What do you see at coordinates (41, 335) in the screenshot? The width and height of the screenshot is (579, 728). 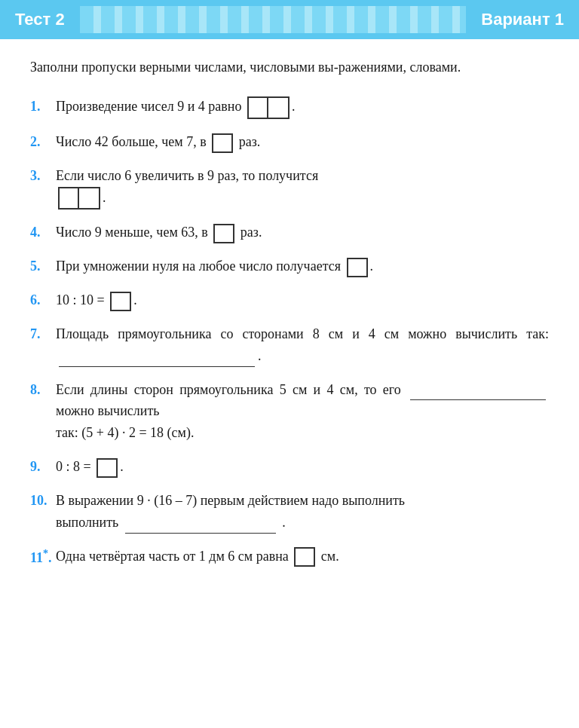 I see `q7-number: 7.` at bounding box center [41, 335].